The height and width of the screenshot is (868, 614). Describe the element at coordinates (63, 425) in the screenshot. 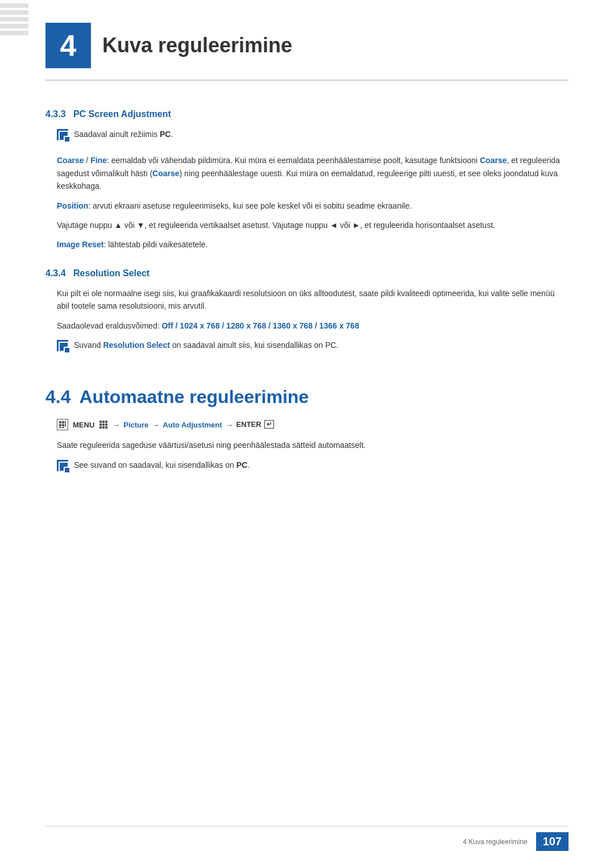

I see `menu-box-icon` at that location.